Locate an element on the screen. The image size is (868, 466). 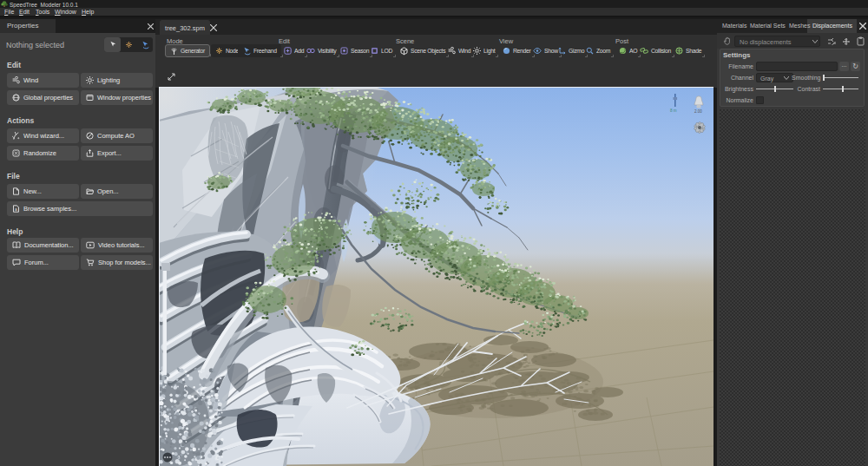
svg-text: 8 m is located at coordinates (674, 111).